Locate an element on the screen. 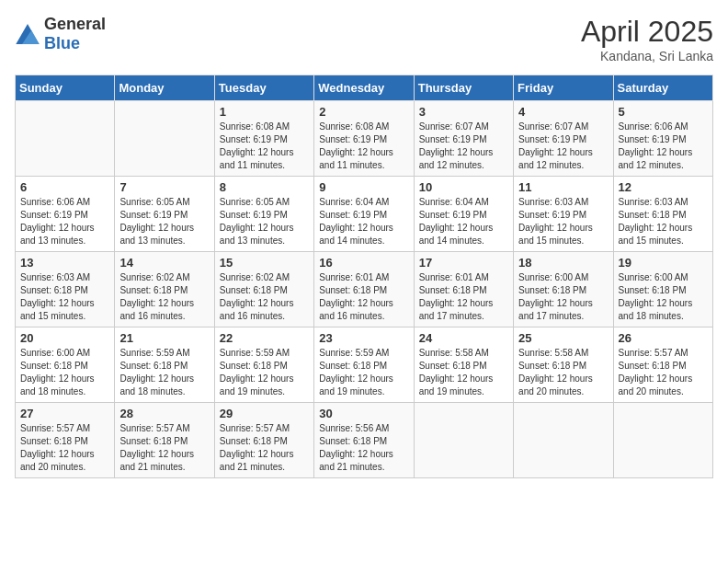  calendar-week-4: 20Sunrise: 6:00 AM Sunset: 6:18 PM Dayli… is located at coordinates (364, 365).